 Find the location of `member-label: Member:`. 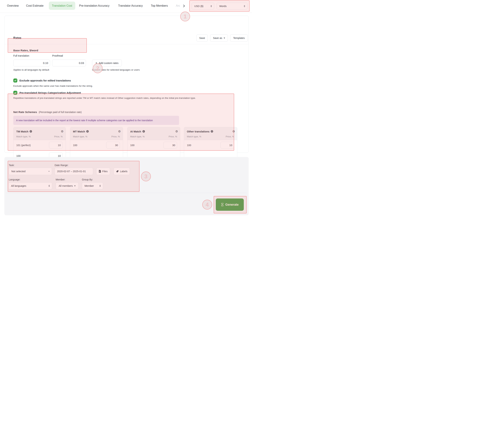

member-label: Member: is located at coordinates (60, 180).